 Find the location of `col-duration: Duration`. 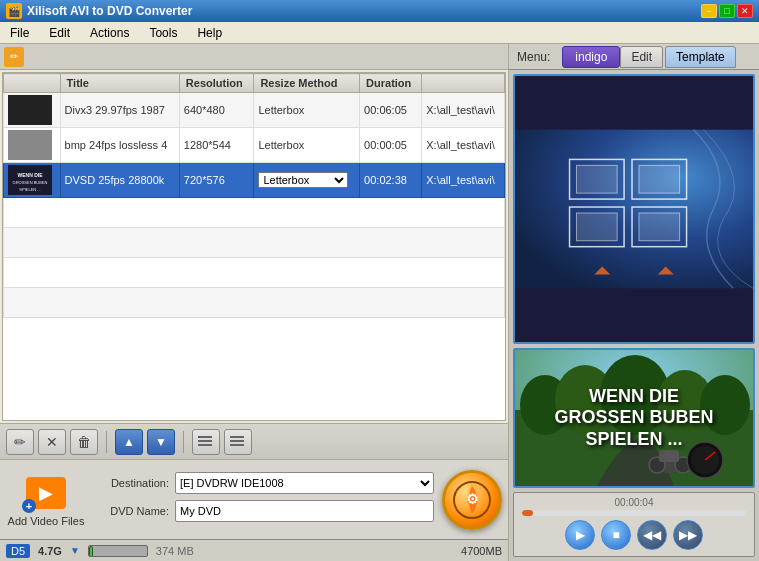

col-duration: Duration is located at coordinates (391, 84).